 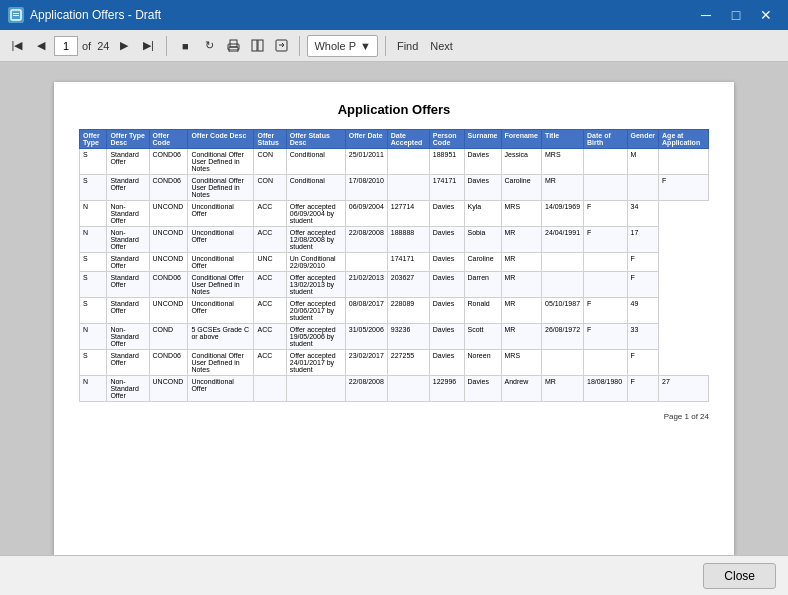 What do you see at coordinates (606, 389) in the screenshot?
I see `table-cell: 18/08/1980` at bounding box center [606, 389].